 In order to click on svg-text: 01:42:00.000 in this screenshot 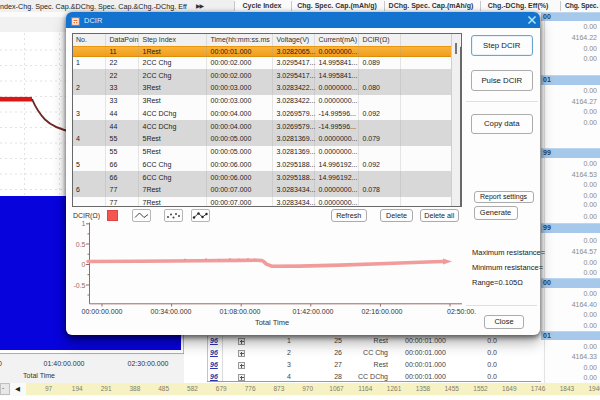, I will do `click(314, 312)`.